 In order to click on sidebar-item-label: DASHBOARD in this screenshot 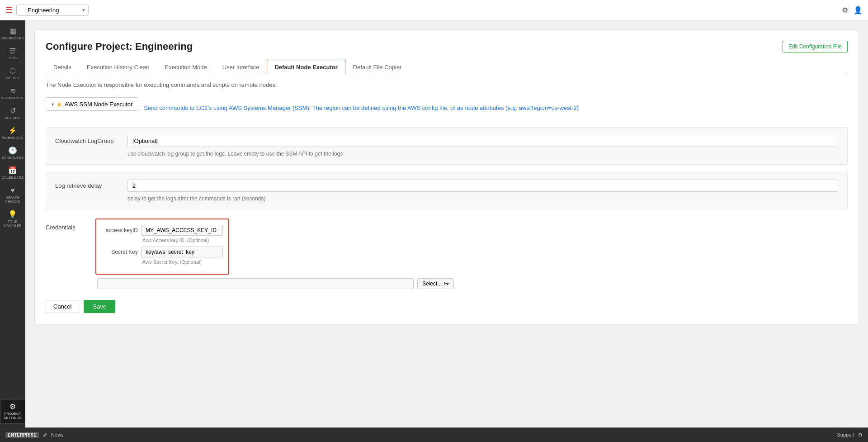, I will do `click(13, 38)`.